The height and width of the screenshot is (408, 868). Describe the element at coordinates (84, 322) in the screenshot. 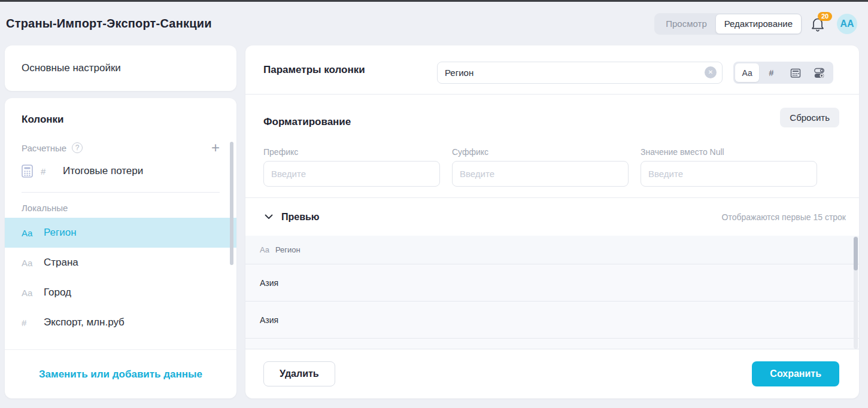

I see `column-item-label: Экспорт, млн.руб` at that location.